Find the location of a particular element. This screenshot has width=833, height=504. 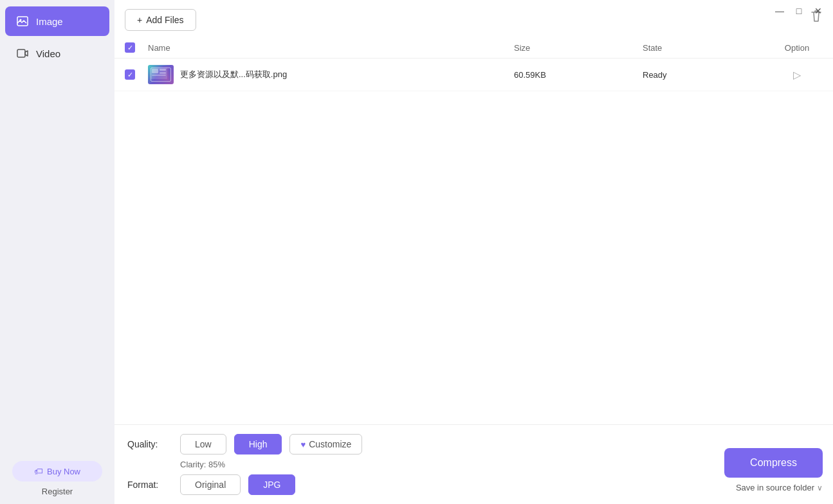

compress-button: Compress is located at coordinates (773, 463).